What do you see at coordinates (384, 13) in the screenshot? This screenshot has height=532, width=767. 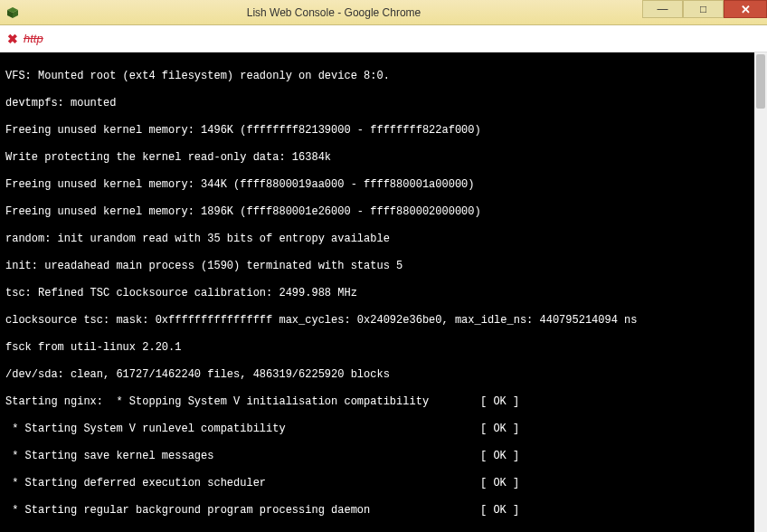 I see `window-titlebar: Lish Web Console - Google Chrome — □ ✕` at bounding box center [384, 13].